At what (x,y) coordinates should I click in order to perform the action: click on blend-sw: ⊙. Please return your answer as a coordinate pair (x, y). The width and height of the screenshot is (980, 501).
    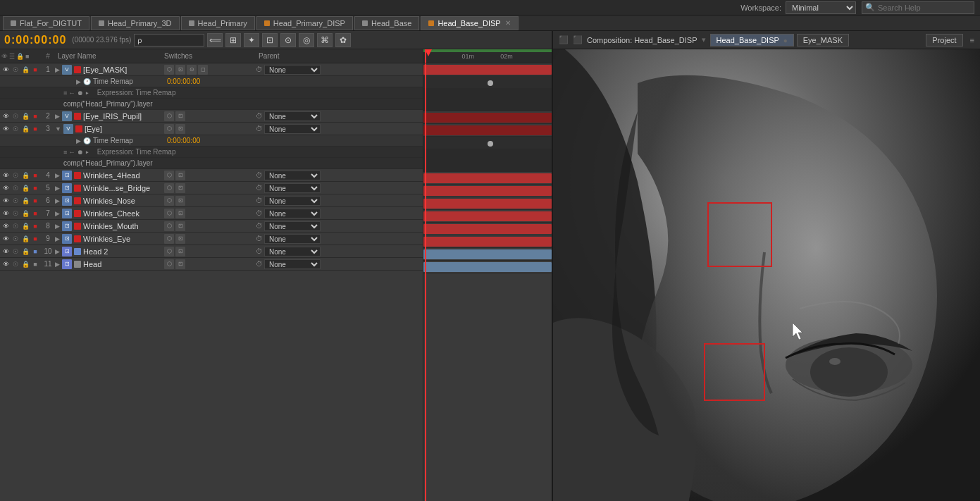
    Looking at the image, I should click on (192, 70).